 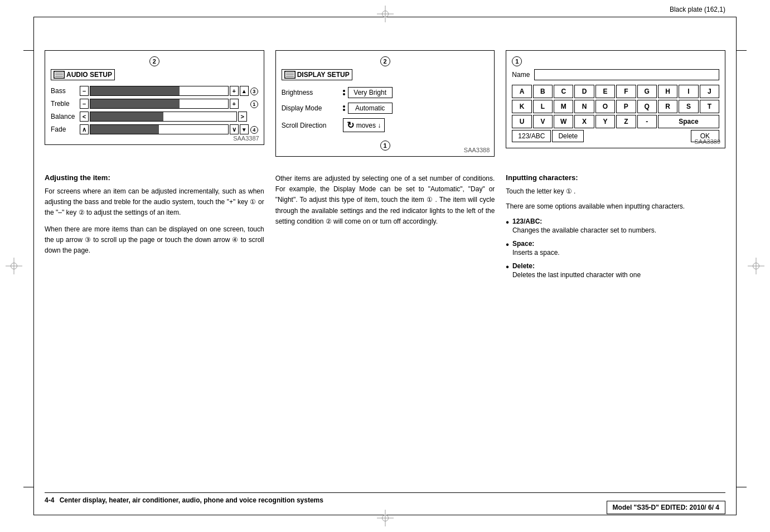 What do you see at coordinates (370, 108) in the screenshot?
I see `displaymode-value: Automatic` at bounding box center [370, 108].